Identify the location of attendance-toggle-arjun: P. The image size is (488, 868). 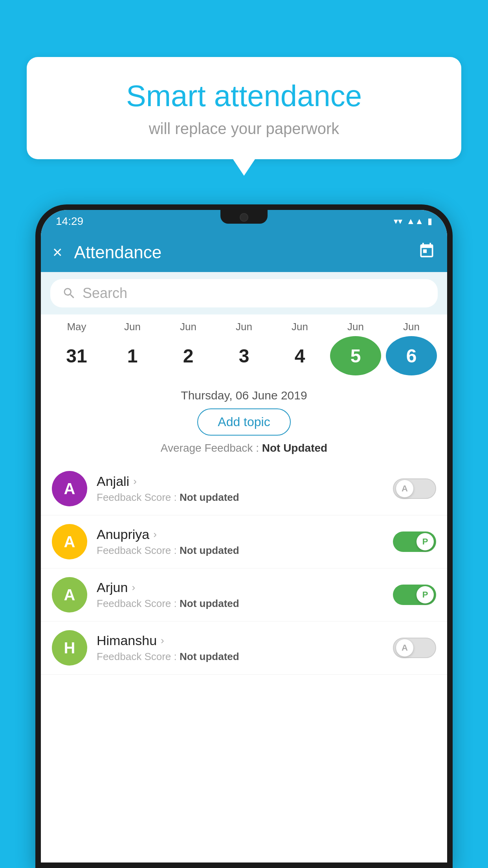
(415, 595).